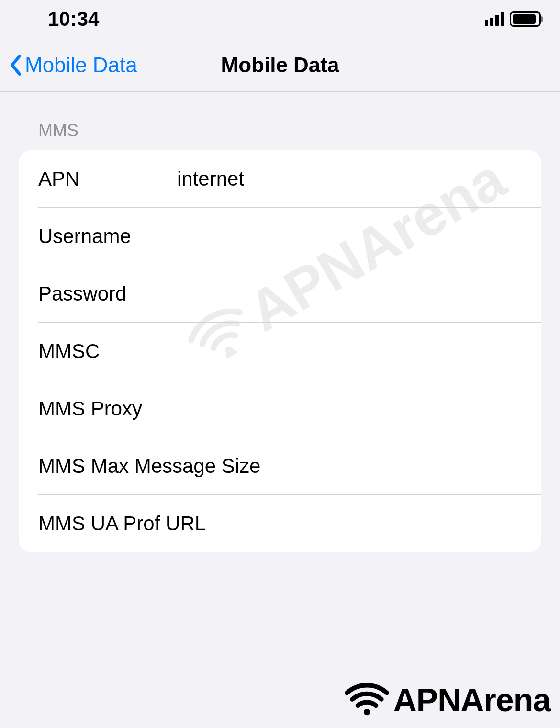 The image size is (560, 728). Describe the element at coordinates (280, 179) in the screenshot. I see `row-apn: APN` at that location.